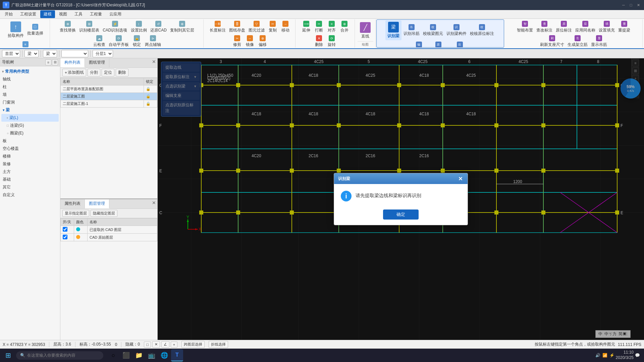  I want to click on ribbon-btn-pick: ↑ 拾取构件, so click(16, 30).